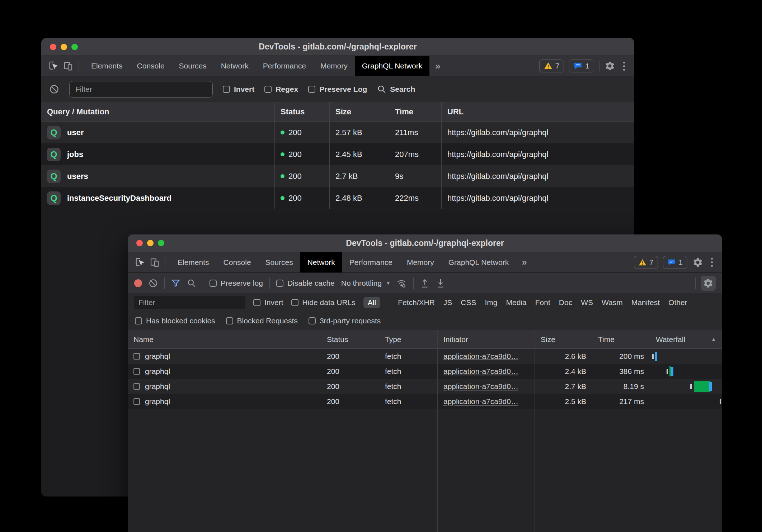  I want to click on third-party-requests-checkbox: 3rd-party requests, so click(344, 321).